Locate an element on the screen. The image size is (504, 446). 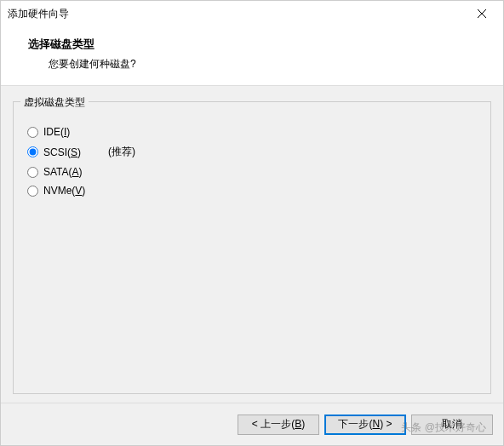
page-subtitle: 您要创建何种磁盘? is located at coordinates (276, 65).